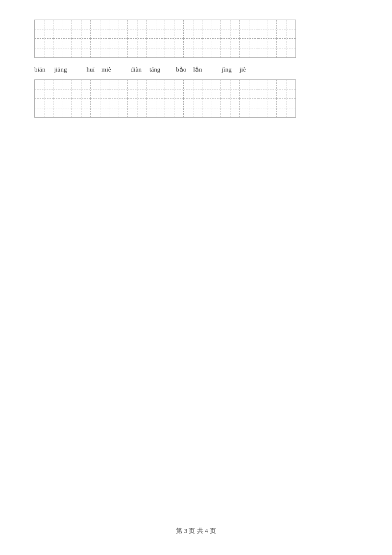  What do you see at coordinates (90, 70) in the screenshot?
I see `pinyin-hui: huī` at bounding box center [90, 70].